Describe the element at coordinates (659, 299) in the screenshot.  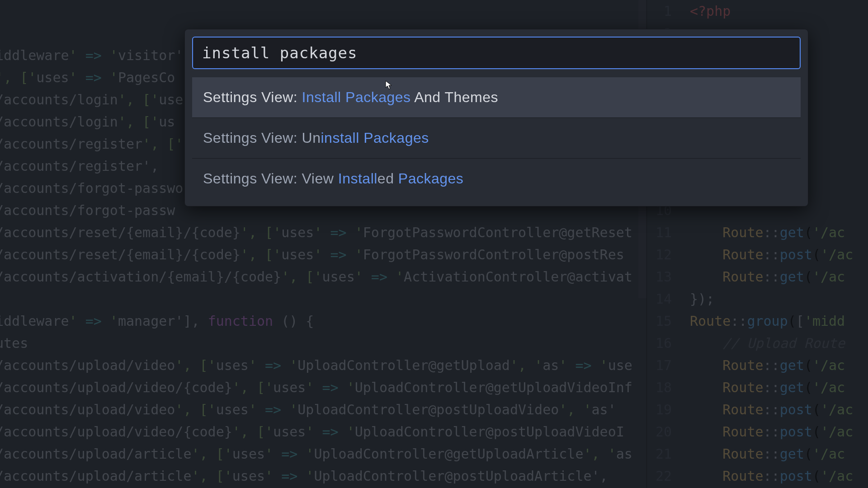
I see `line-number: 14` at that location.